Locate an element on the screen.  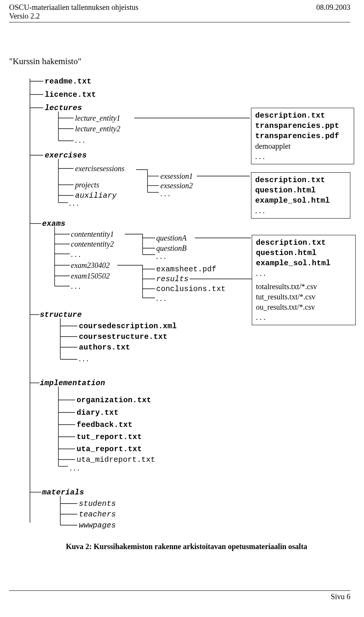
tree-item: exercises is located at coordinates (66, 156).